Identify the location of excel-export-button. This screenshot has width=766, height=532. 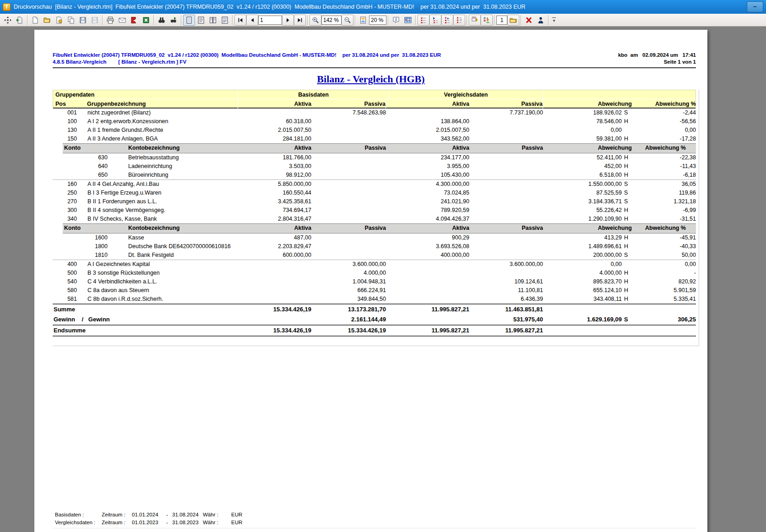
(146, 20).